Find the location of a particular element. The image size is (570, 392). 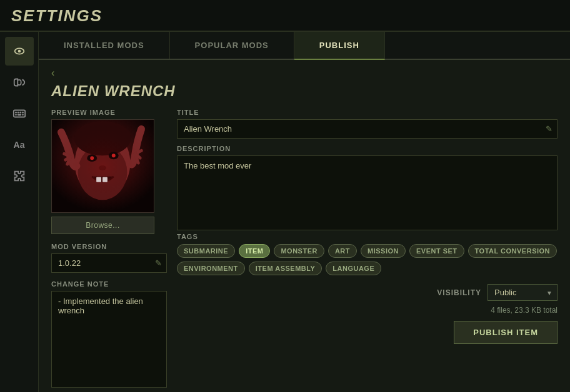

tags-container: SUBMARINEITEMMONSTERARTMISSIONEVENT SETT… is located at coordinates (368, 260).